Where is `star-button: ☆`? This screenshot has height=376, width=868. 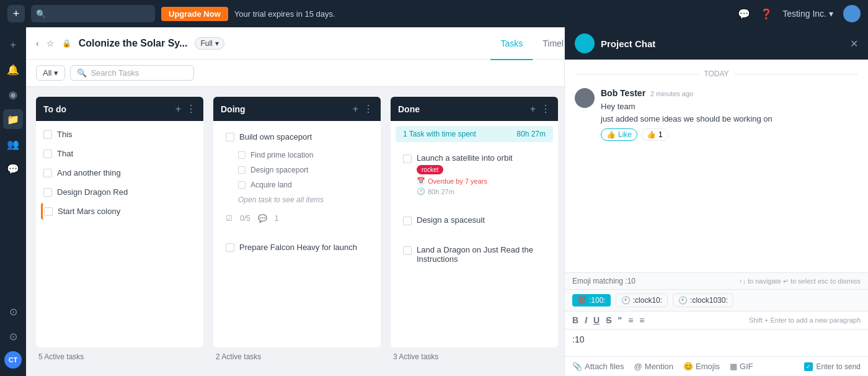 star-button: ☆ is located at coordinates (51, 43).